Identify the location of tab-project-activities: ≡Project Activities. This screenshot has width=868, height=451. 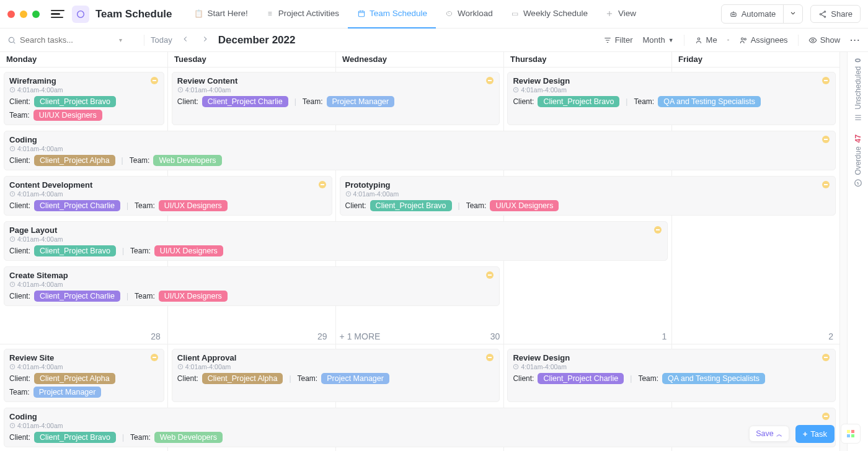
(303, 14).